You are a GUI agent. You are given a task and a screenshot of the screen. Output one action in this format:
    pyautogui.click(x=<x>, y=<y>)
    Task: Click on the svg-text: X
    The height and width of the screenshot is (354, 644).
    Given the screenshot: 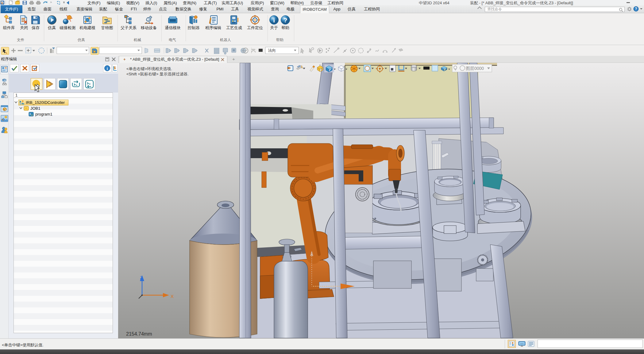 What is the action you would take?
    pyautogui.click(x=172, y=296)
    